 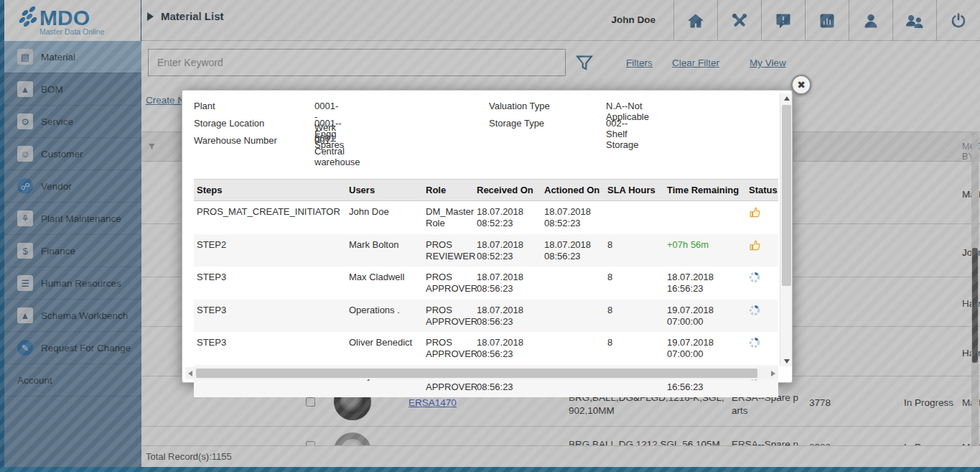 I want to click on wf-users: Oliver Benedict, so click(x=385, y=348).